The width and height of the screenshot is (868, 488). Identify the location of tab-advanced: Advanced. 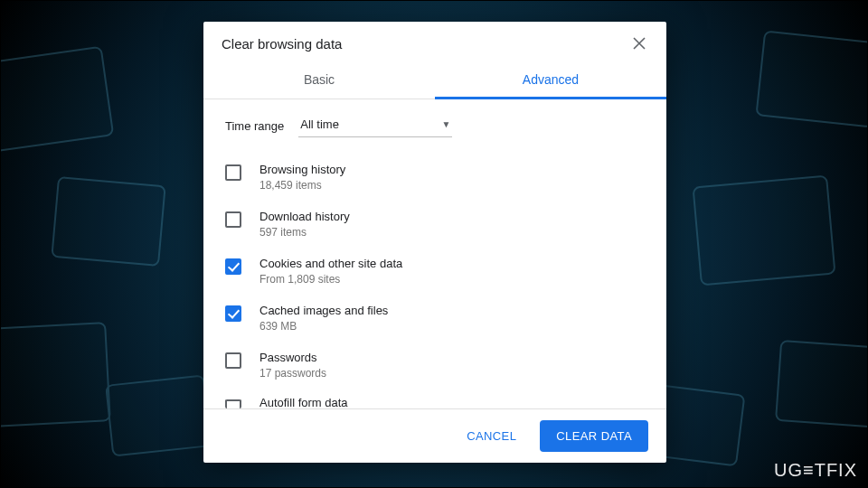
(551, 80).